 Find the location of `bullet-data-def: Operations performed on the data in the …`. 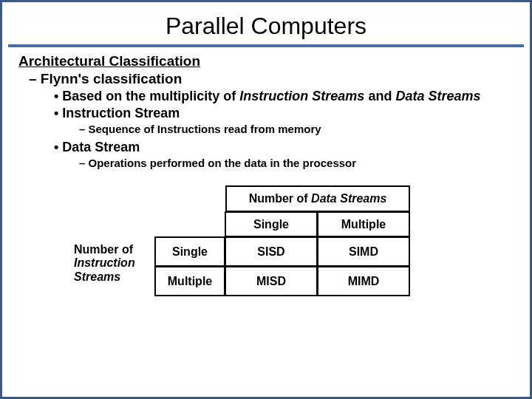

bullet-data-def: Operations performed on the data in the … is located at coordinates (296, 163).